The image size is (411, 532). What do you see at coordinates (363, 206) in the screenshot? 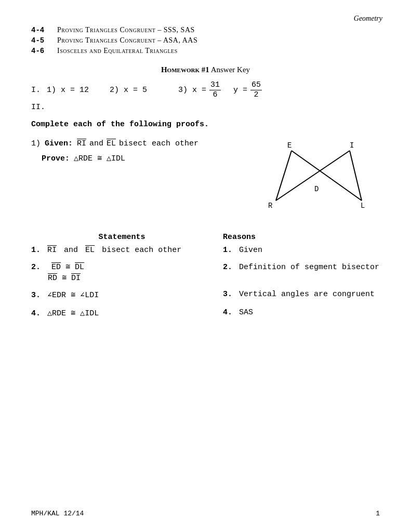
I see `label-L: L` at bounding box center [363, 206].